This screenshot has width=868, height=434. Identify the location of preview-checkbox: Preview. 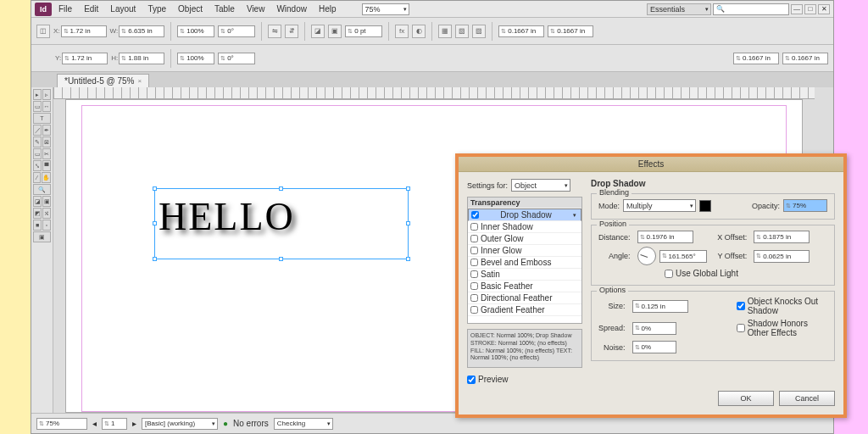
(651, 380).